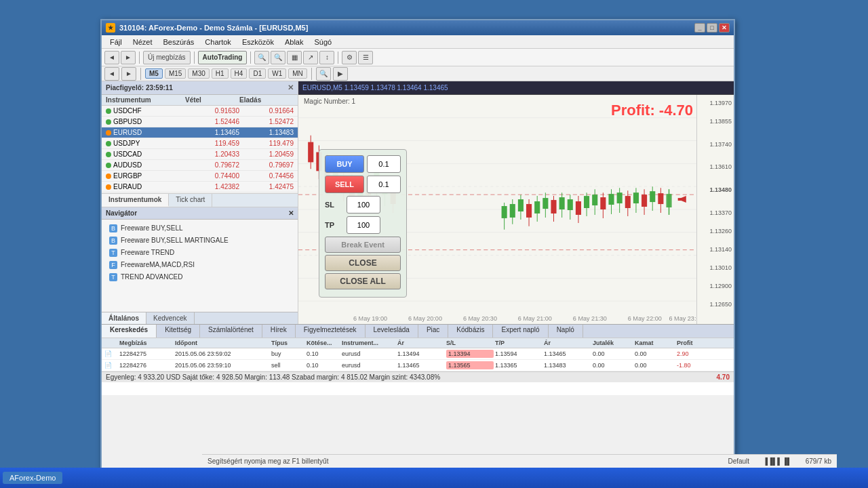 This screenshot has width=868, height=488. I want to click on template-btn: ↕, so click(327, 58).